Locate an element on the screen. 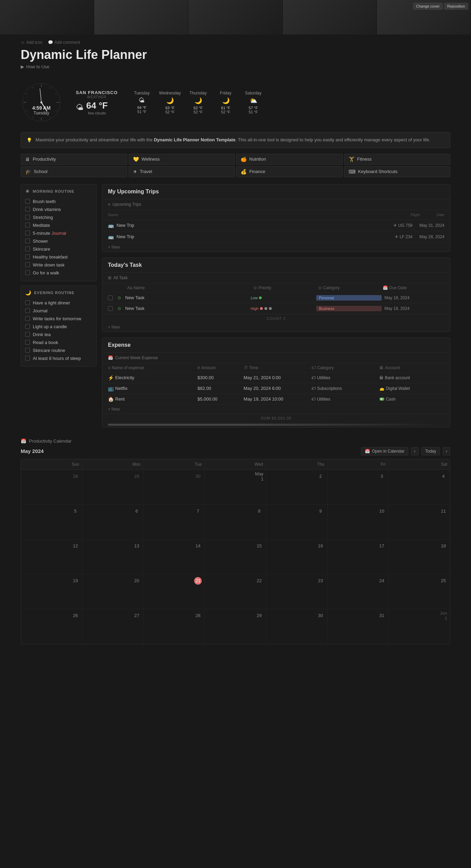  cal-day-may18: 18 is located at coordinates (419, 557).